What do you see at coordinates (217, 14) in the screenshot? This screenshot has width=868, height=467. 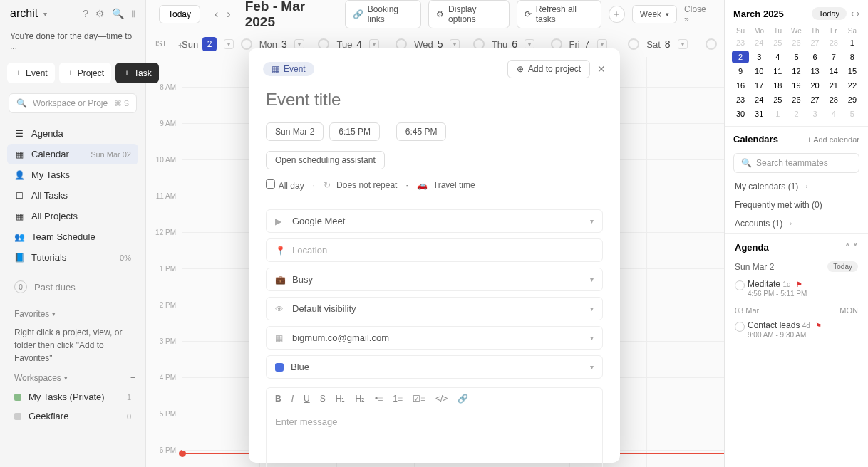 I see `prev-week-icon: ‹` at bounding box center [217, 14].